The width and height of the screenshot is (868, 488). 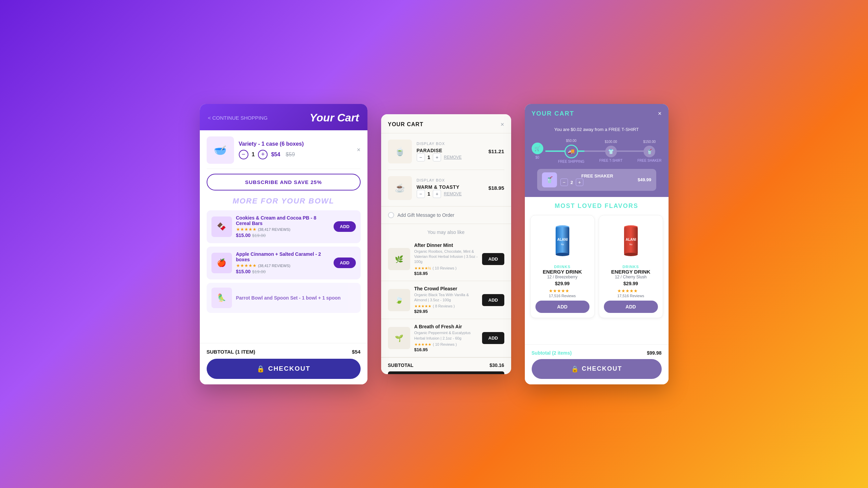 What do you see at coordinates (453, 194) in the screenshot?
I see `warm-toasty-remove-btn: REMOVE` at bounding box center [453, 194].